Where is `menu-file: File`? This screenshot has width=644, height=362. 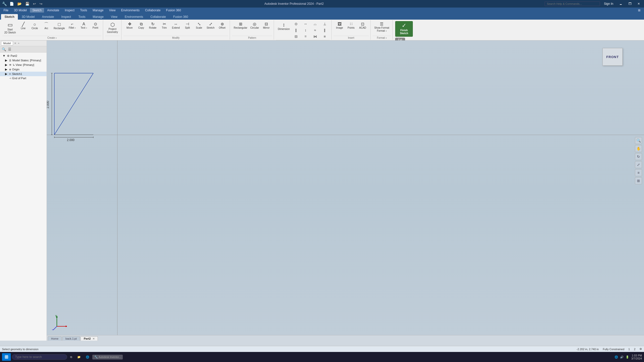 menu-file: File is located at coordinates (6, 10).